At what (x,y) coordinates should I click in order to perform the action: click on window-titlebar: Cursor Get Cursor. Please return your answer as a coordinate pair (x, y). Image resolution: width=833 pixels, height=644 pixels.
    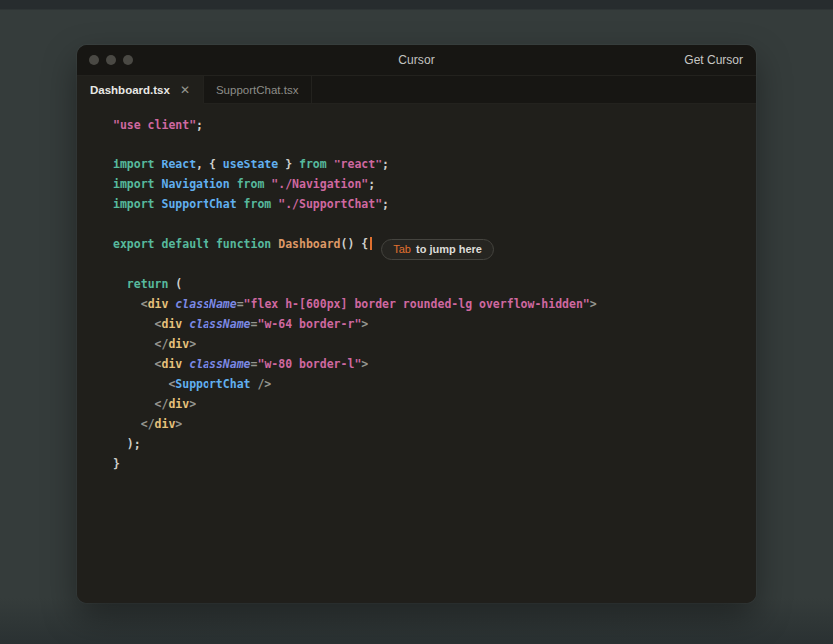
    Looking at the image, I should click on (417, 60).